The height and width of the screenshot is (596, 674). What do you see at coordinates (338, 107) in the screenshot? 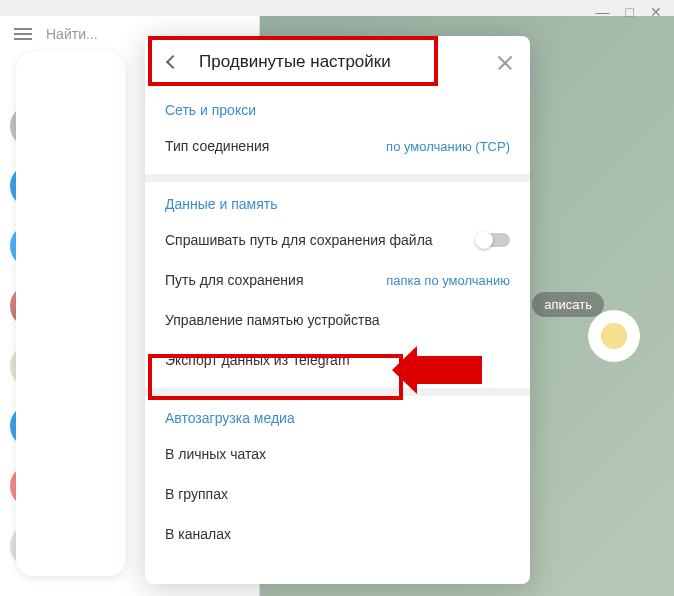
I see `section-title-network: Сеть и прокси` at bounding box center [338, 107].